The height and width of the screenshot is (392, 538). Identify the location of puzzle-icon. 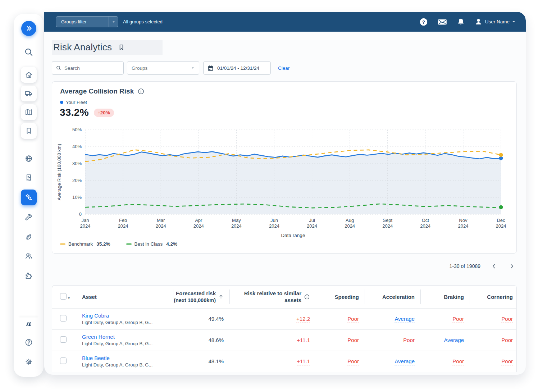
(29, 276).